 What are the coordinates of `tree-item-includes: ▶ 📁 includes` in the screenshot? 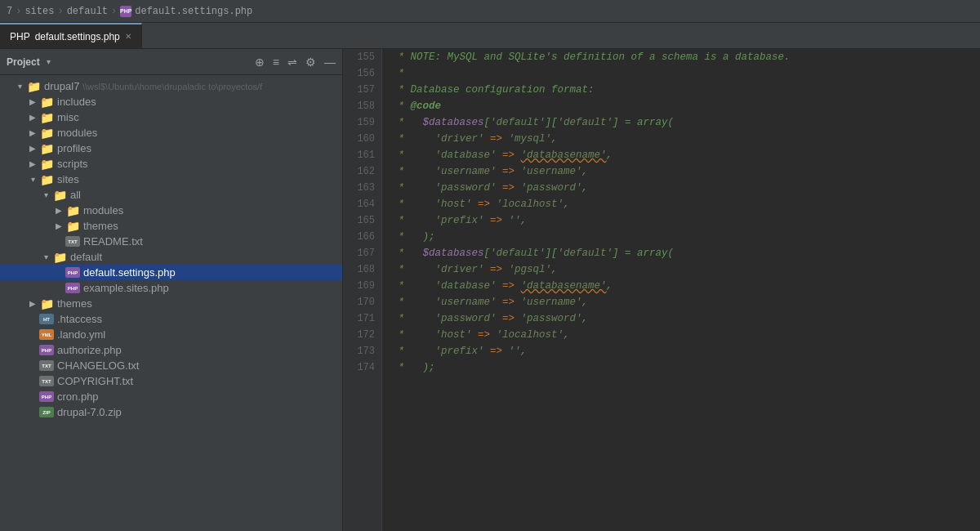 It's located at (172, 101).